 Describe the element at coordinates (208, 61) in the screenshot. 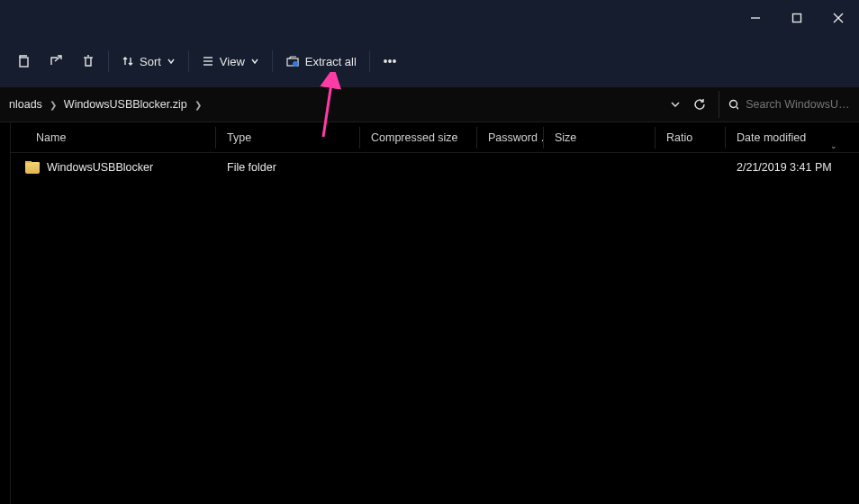

I see `list-icon` at that location.